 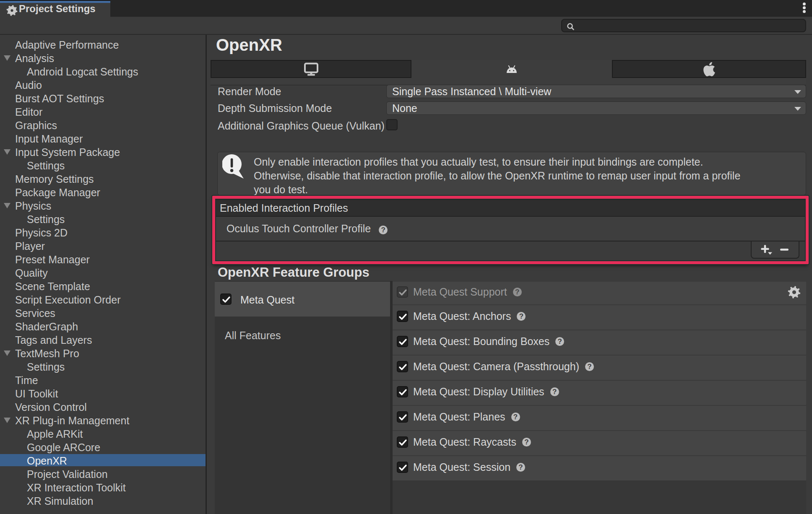 What do you see at coordinates (103, 112) in the screenshot?
I see `sidebar-item-editor: Editor` at bounding box center [103, 112].